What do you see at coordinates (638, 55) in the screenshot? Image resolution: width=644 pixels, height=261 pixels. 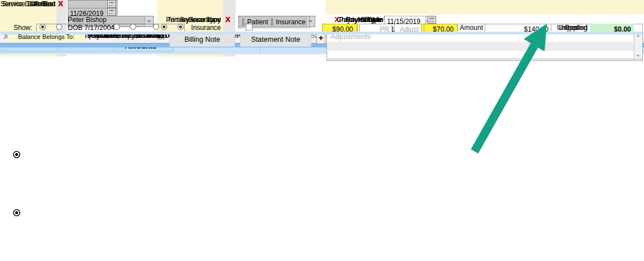 I see `scroll-down-icon: ▼` at bounding box center [638, 55].